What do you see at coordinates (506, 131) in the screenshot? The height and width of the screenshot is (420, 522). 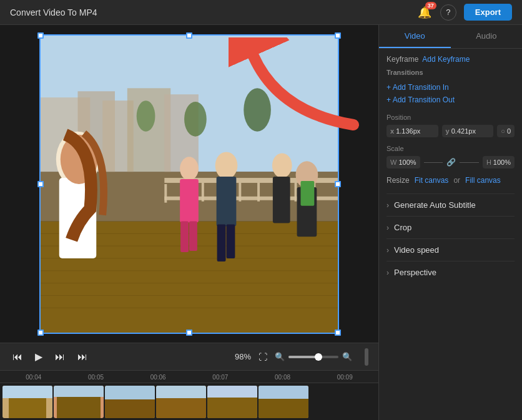 I see `rotation-field: ○ 0` at bounding box center [506, 131].